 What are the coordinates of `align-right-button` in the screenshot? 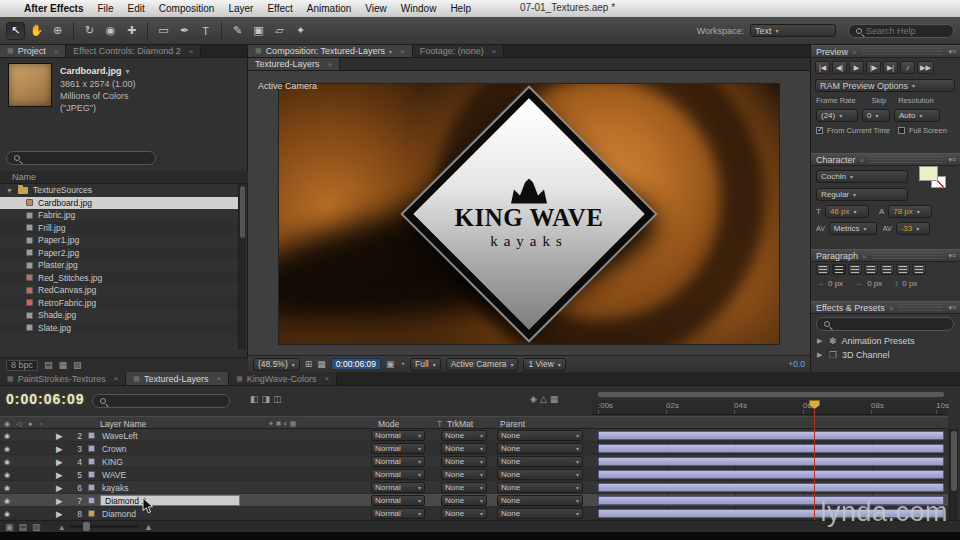 It's located at (855, 270).